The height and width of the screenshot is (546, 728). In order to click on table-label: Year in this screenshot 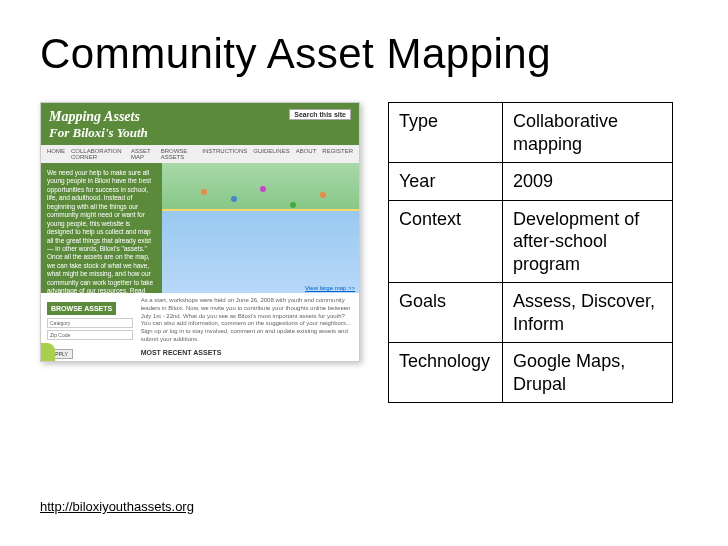, I will do `click(446, 182)`.